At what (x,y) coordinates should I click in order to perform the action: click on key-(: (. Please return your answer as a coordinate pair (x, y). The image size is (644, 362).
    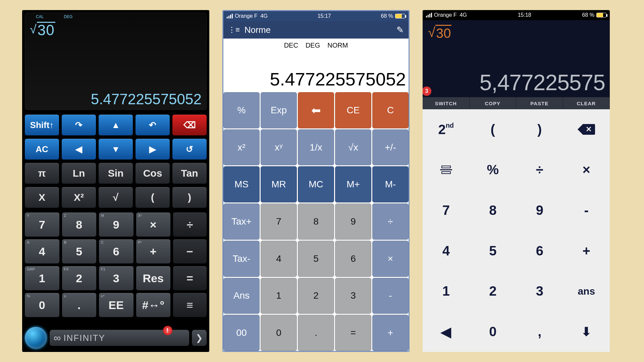
    Looking at the image, I should click on (493, 129).